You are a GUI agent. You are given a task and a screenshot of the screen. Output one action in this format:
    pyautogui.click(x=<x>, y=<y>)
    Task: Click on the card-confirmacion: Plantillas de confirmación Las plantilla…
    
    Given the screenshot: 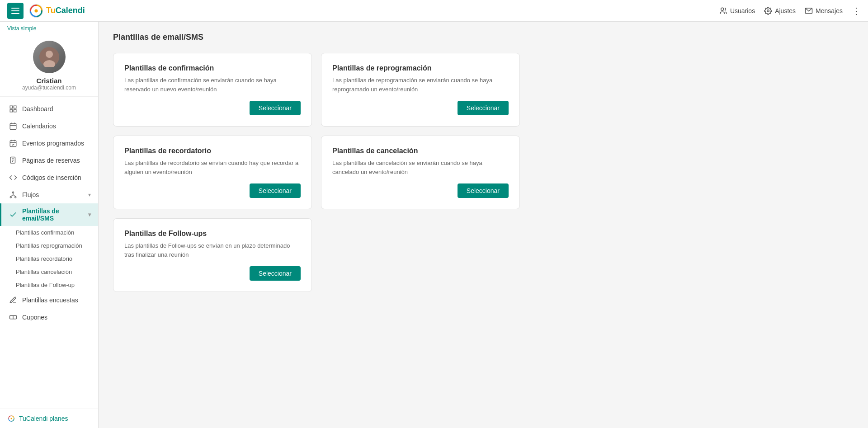 What is the action you would take?
    pyautogui.click(x=212, y=89)
    